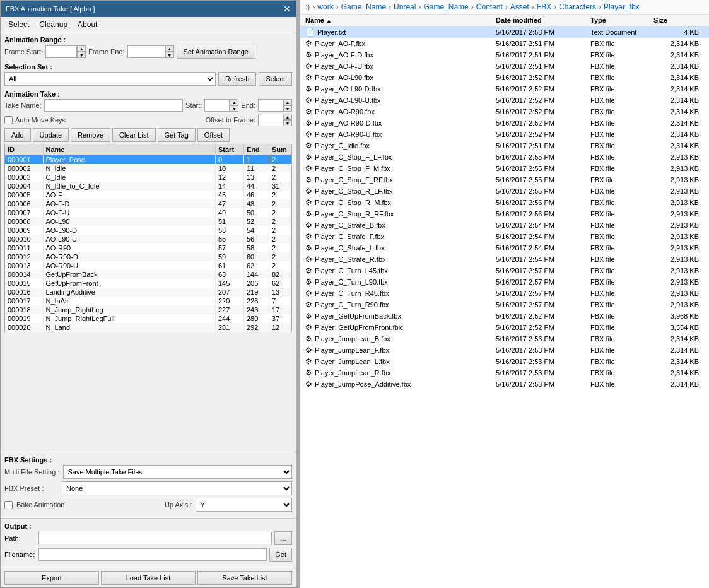  Describe the element at coordinates (288, 109) in the screenshot. I see `end-down: ▼` at that location.